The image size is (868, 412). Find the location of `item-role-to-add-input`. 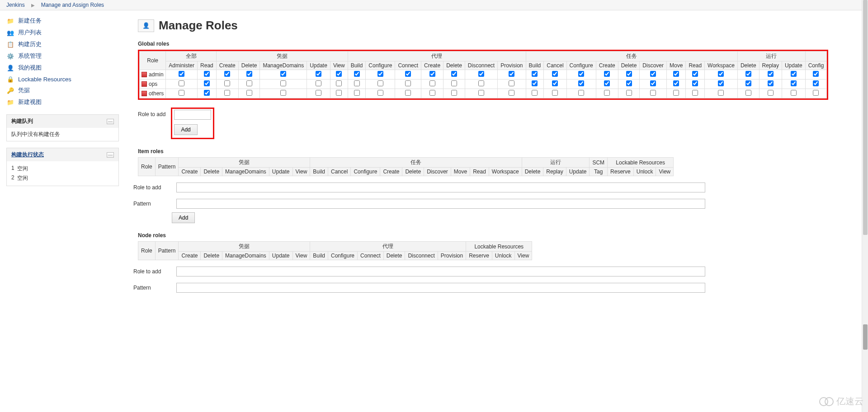

item-role-to-add-input is located at coordinates (441, 187).